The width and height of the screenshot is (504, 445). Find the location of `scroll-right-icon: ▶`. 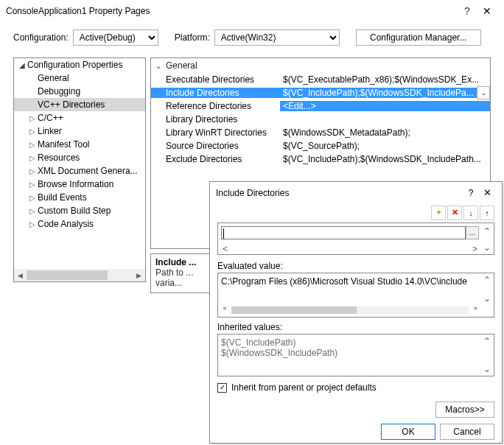

scroll-right-icon: ▶ is located at coordinates (139, 276).